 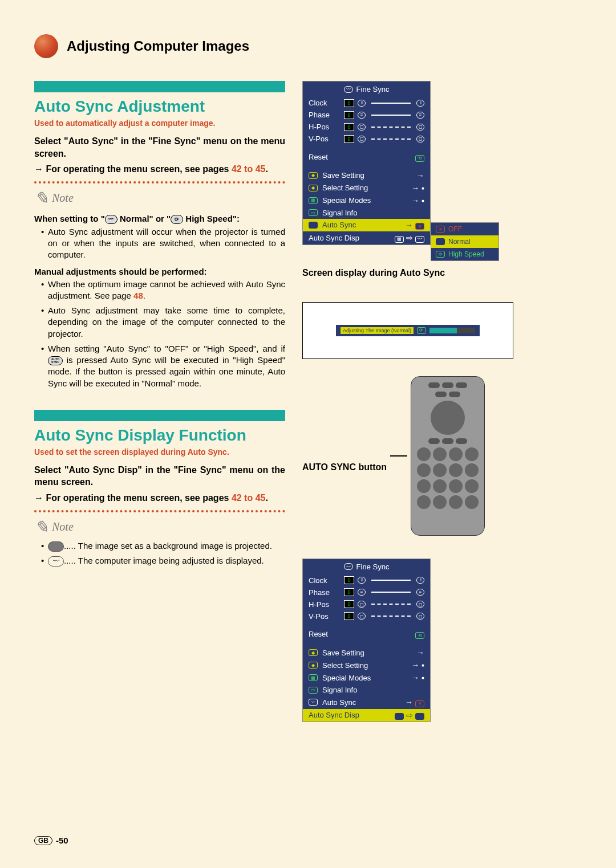 What do you see at coordinates (465, 242) in the screenshot?
I see `option-normal: 〰Normal` at bounding box center [465, 242].